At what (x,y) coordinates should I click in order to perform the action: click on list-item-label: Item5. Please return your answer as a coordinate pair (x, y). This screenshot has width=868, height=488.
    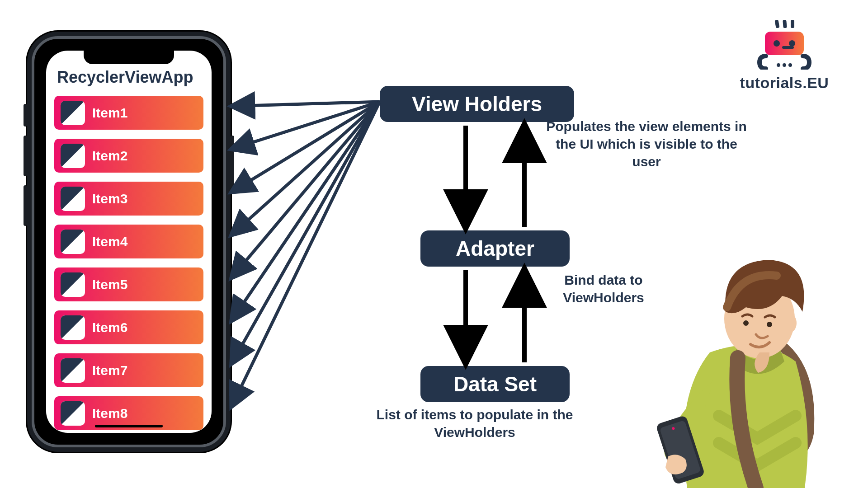
    Looking at the image, I should click on (110, 285).